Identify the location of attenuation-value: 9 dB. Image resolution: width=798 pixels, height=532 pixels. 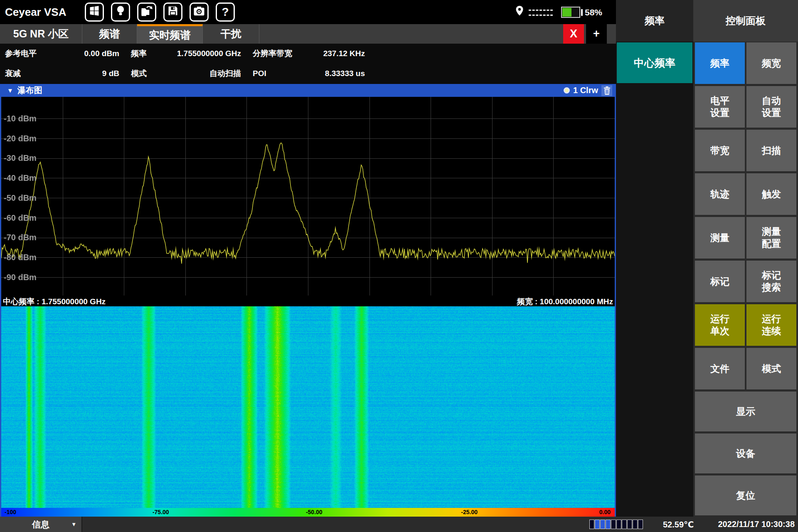
(93, 74).